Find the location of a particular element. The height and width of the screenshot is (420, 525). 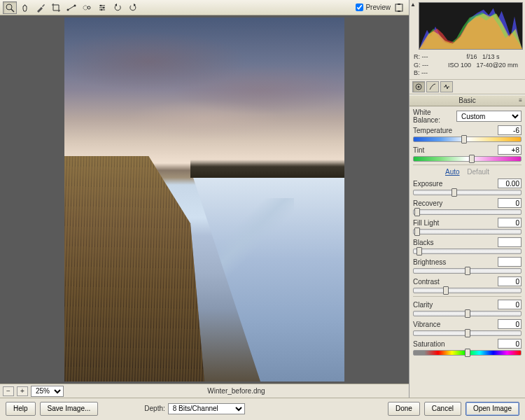

panel-header: Basic ≡ is located at coordinates (468, 101).